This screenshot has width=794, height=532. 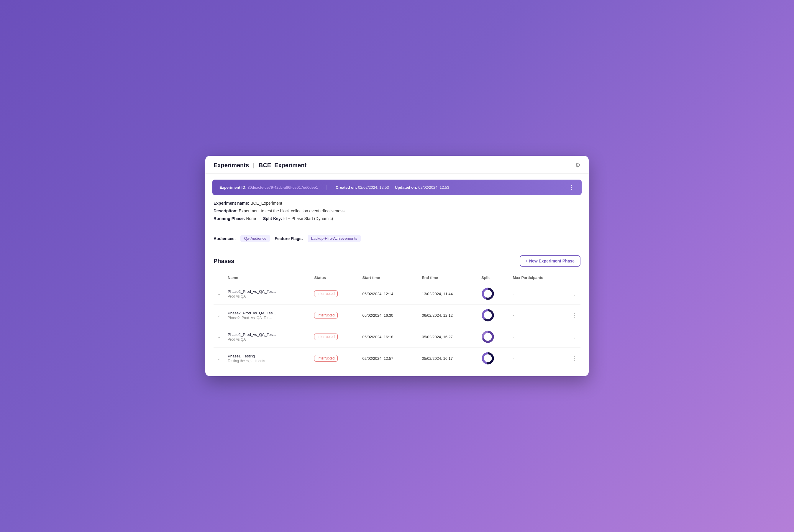 I want to click on split-key-label: Split Key:, so click(x=273, y=218).